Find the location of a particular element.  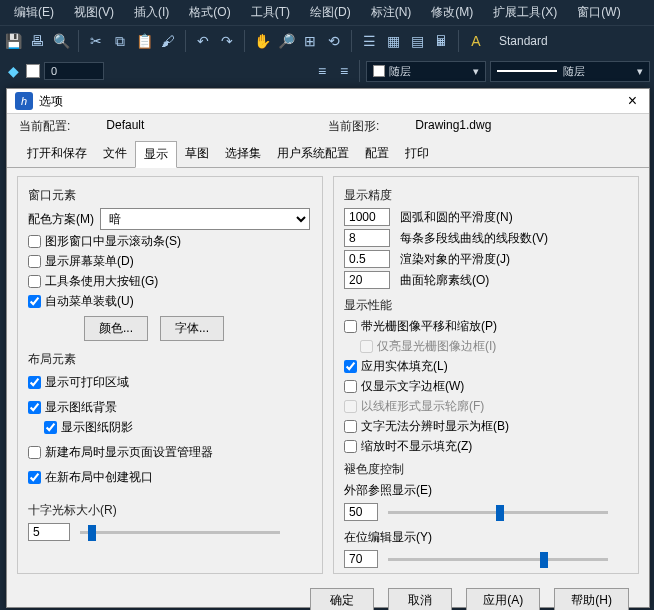

crosshair-slider is located at coordinates (180, 532).